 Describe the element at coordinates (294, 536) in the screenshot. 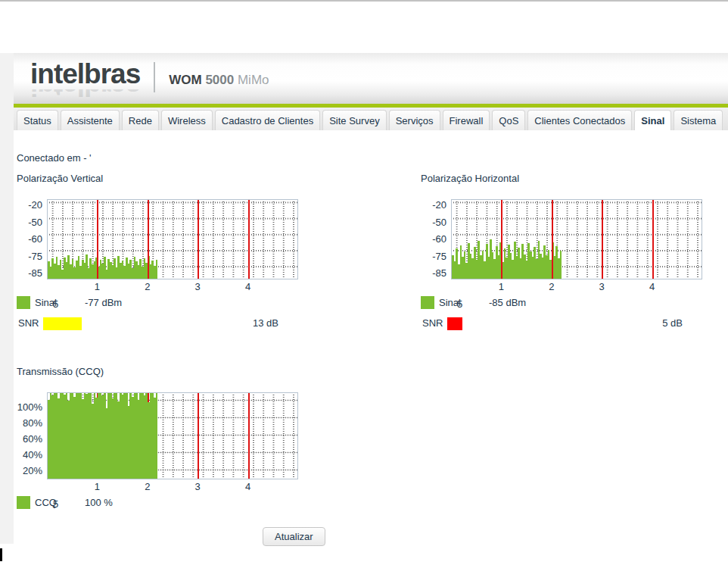

I see `refresh-button: Atualizar` at that location.